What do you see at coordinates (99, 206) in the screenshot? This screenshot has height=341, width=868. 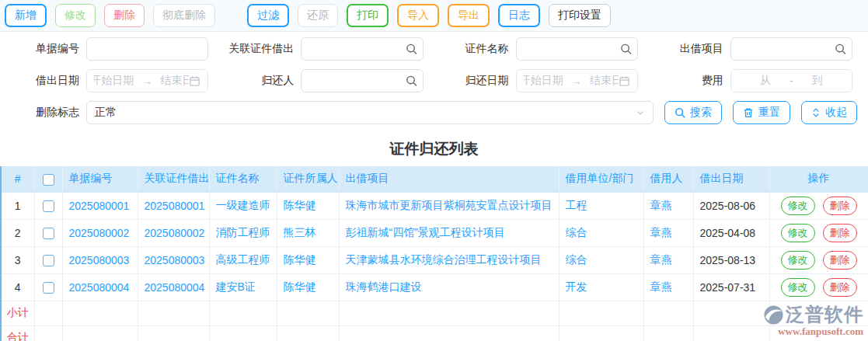 I see `doc-no-link: 2025080001` at bounding box center [99, 206].